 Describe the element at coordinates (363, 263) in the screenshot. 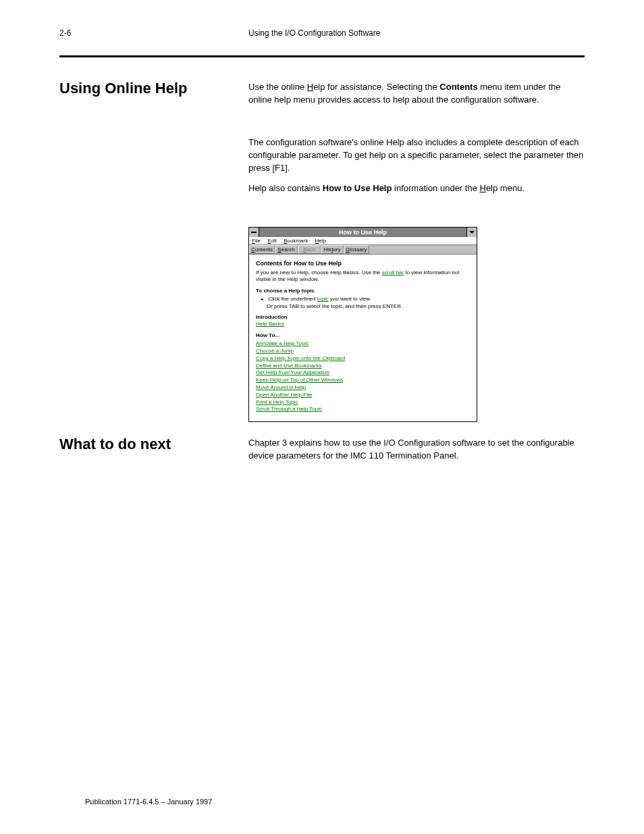

I see `help-content-heading: Contents for How to Use Help` at that location.